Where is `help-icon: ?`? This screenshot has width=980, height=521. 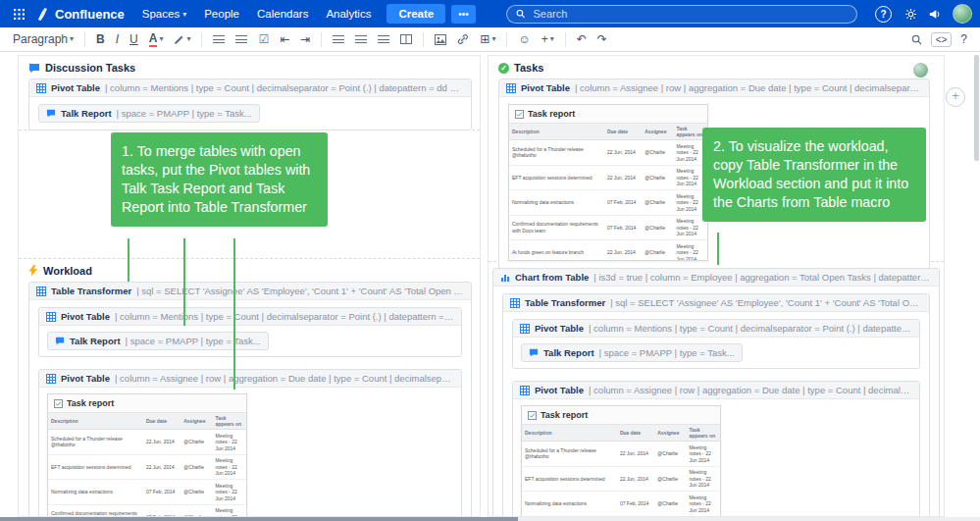 help-icon: ? is located at coordinates (883, 14).